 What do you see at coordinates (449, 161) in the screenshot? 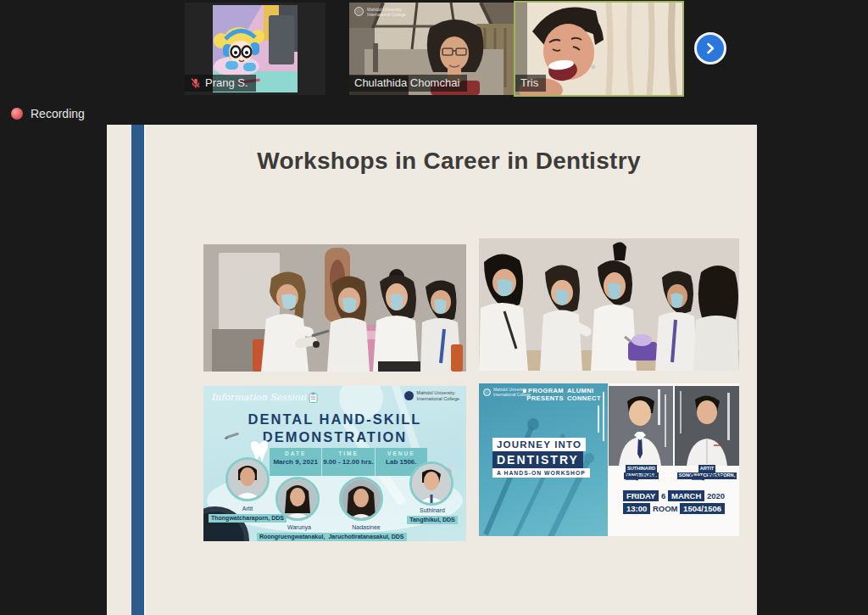
I see `slide-title: Workshops in Career in Dentistry` at bounding box center [449, 161].